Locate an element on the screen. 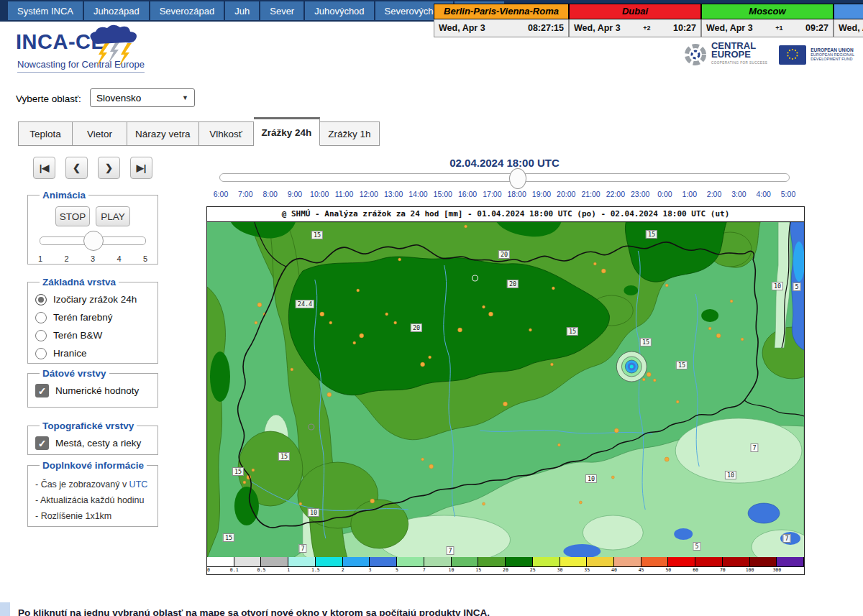 The height and width of the screenshot is (616, 863). speed-scale-value: 5 is located at coordinates (145, 259).